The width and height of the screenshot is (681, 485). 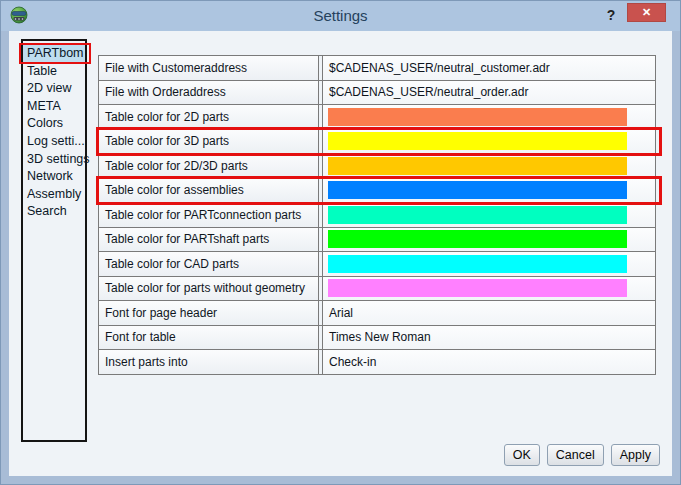 I want to click on title-bar: Settings ? ✕, so click(x=340, y=16).